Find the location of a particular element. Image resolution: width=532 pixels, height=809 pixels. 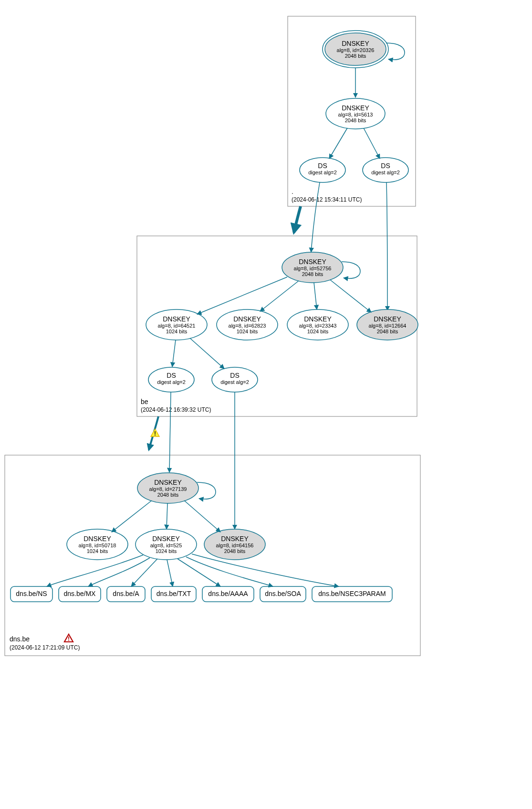

edge-rootds2-bekey4 is located at coordinates (387, 246).